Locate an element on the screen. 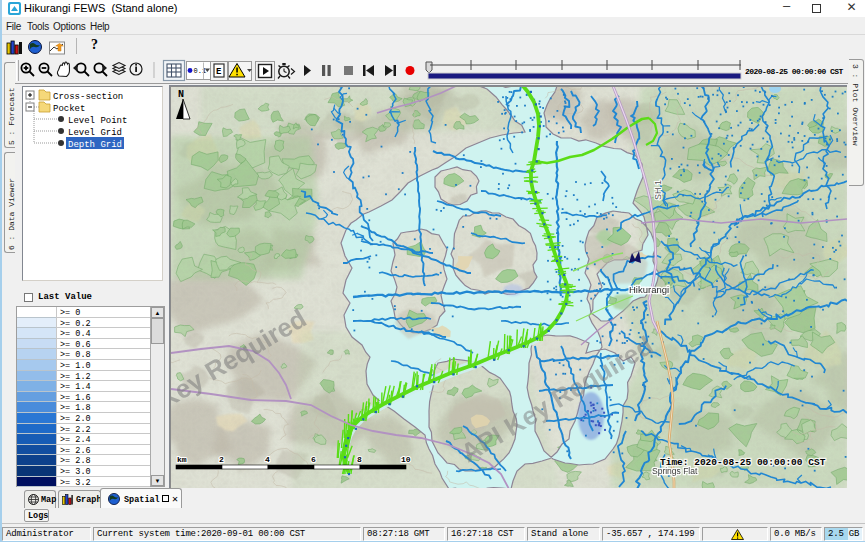 This screenshot has height=542, width=865. svg-text: 8 is located at coordinates (360, 460).